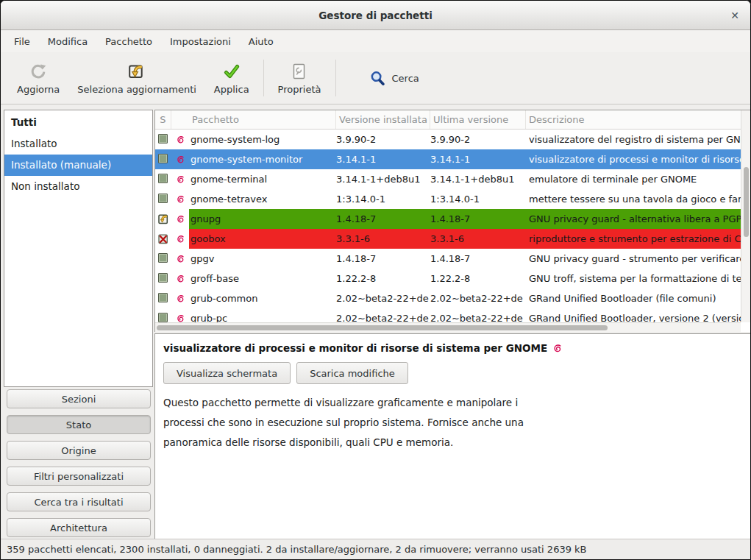 The width and height of the screenshot is (751, 560). Describe the element at coordinates (79, 425) in the screenshot. I see `sidebar-category-button: Stato` at that location.